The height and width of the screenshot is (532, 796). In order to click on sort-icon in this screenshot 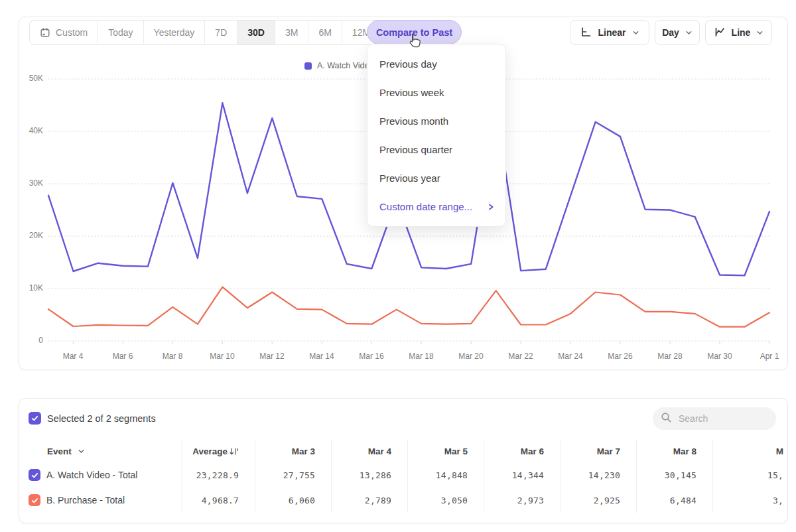, I will do `click(233, 451)`.